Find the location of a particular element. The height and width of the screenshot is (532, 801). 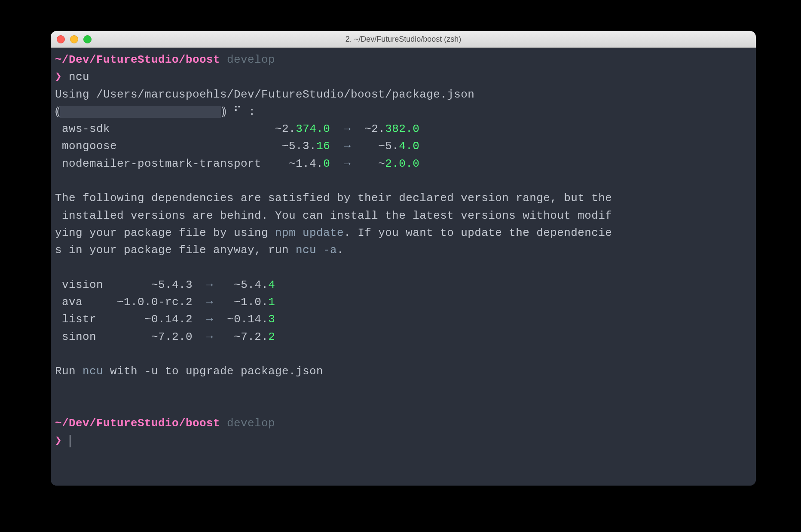

pkg-name: aws-sdk is located at coordinates (86, 129).